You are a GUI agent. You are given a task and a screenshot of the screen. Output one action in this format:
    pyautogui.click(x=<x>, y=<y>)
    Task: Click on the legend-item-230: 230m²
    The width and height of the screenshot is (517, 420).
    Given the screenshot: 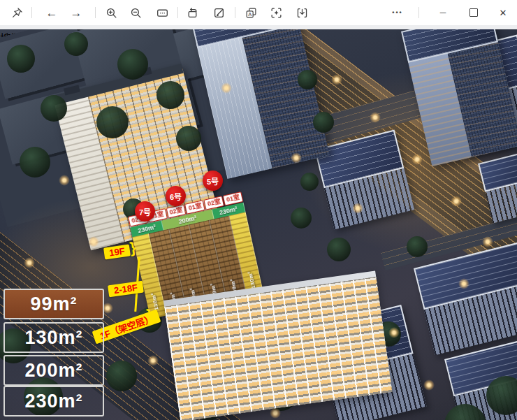 What is the action you would take?
    pyautogui.click(x=54, y=401)
    